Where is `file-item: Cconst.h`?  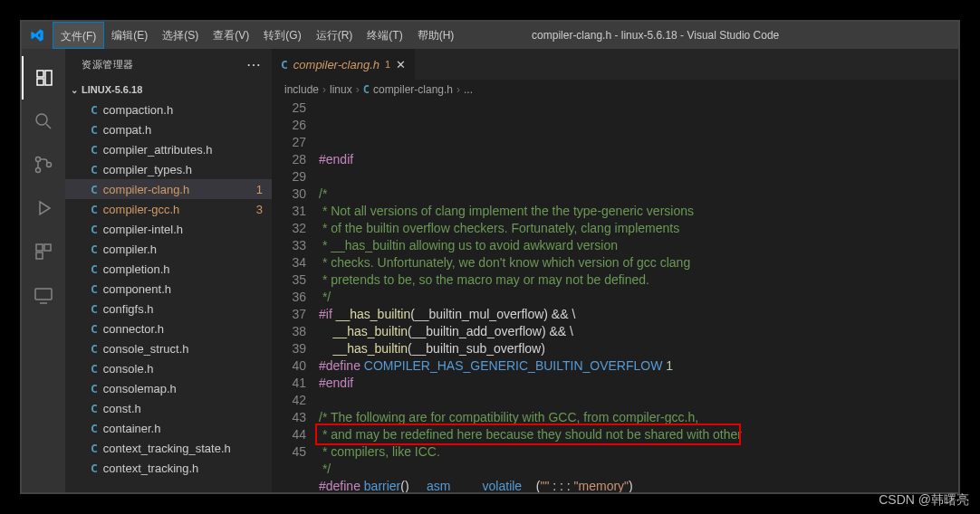
file-item: Cconst.h is located at coordinates (168, 408).